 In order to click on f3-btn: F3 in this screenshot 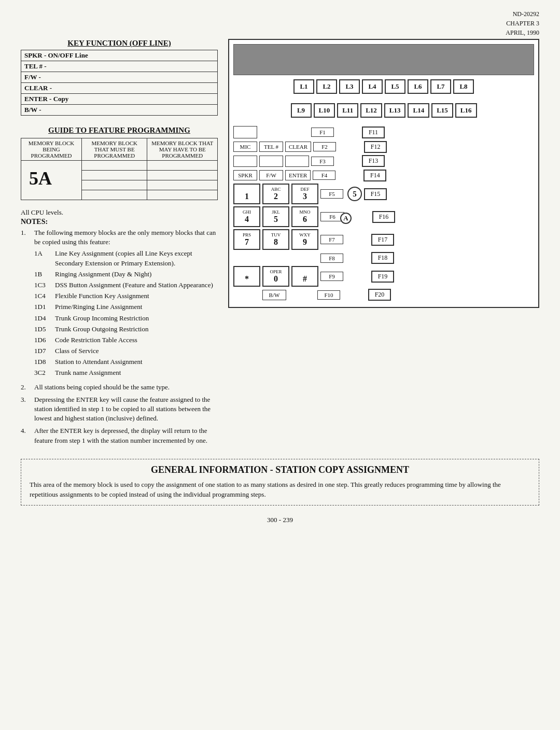, I will do `click(323, 161)`.